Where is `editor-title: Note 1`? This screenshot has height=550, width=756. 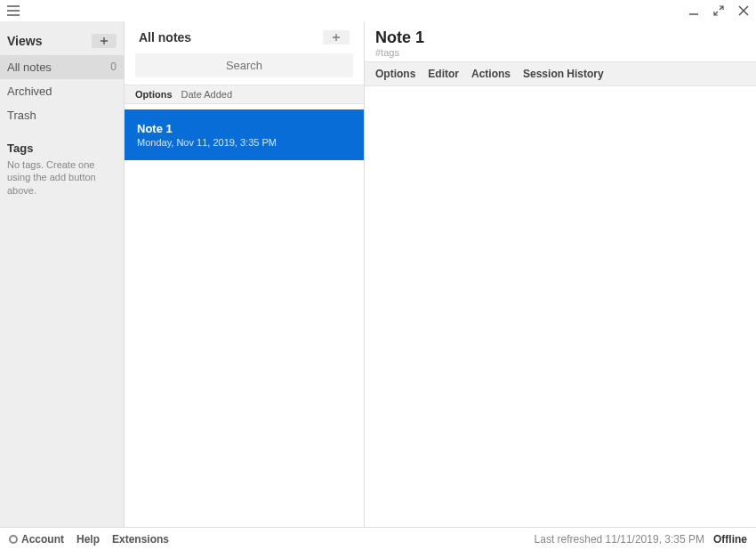 editor-title: Note 1 is located at coordinates (560, 34).